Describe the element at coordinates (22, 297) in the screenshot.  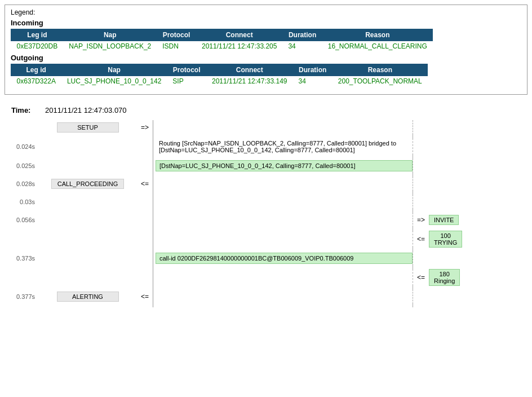
I see `timestamp-cell: 0.377s` at that location.